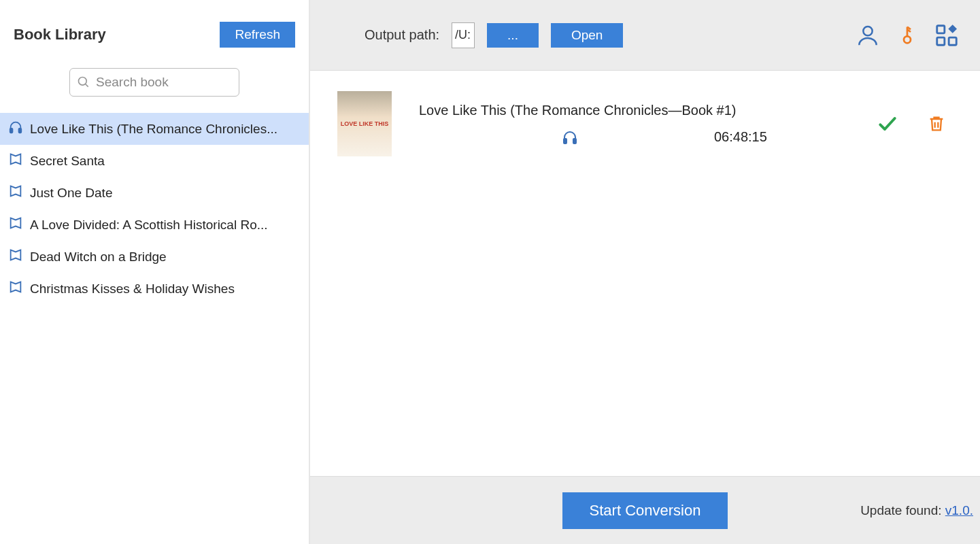 This screenshot has width=980, height=544. What do you see at coordinates (917, 511) in the screenshot?
I see `update-notice: Update found: v1.0.` at bounding box center [917, 511].